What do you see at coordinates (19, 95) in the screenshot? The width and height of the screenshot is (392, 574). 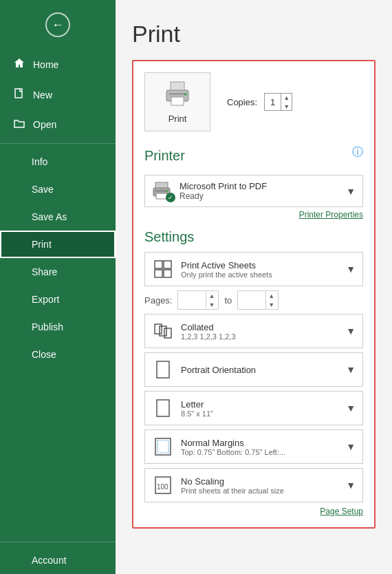 I see `new-doc-icon` at bounding box center [19, 95].